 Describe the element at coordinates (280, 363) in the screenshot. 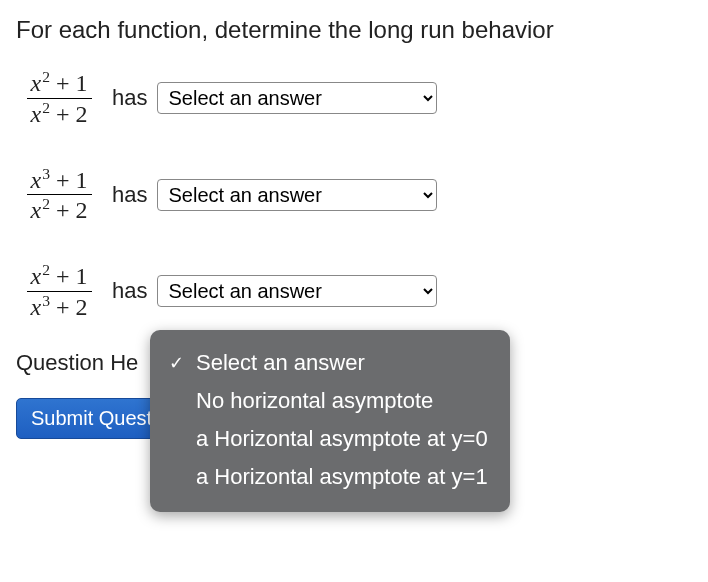

I see `dropdown-option-label: Select an answer` at that location.